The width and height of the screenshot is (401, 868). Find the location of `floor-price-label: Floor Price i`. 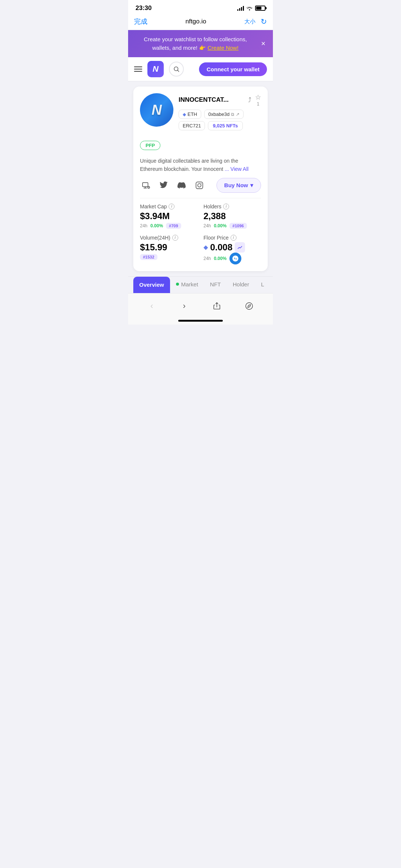

floor-price-label: Floor Price i is located at coordinates (232, 238).